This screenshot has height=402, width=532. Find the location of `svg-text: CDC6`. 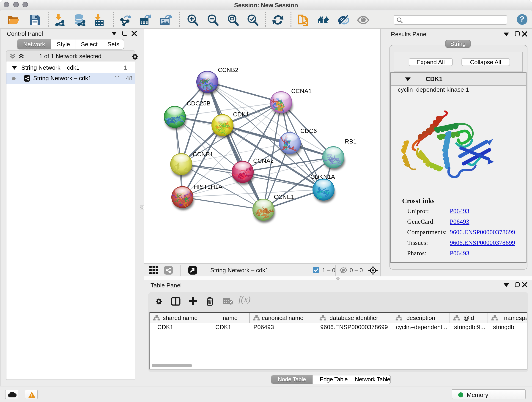

svg-text: CDC6 is located at coordinates (308, 131).